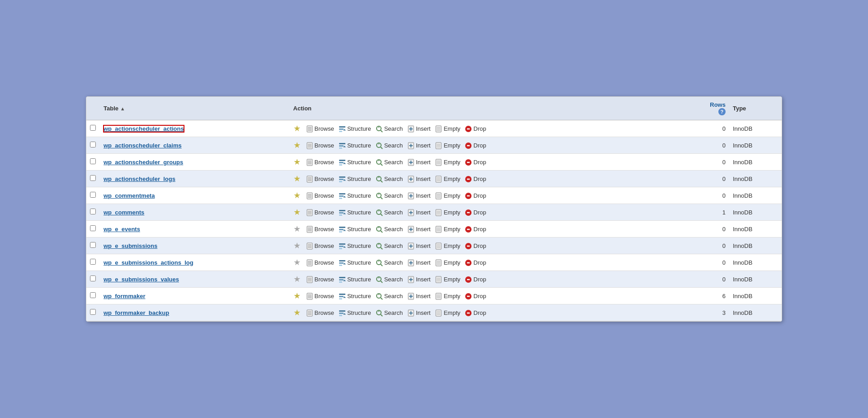  Describe the element at coordinates (722, 112) in the screenshot. I see `rows-help-icon: ?` at that location.